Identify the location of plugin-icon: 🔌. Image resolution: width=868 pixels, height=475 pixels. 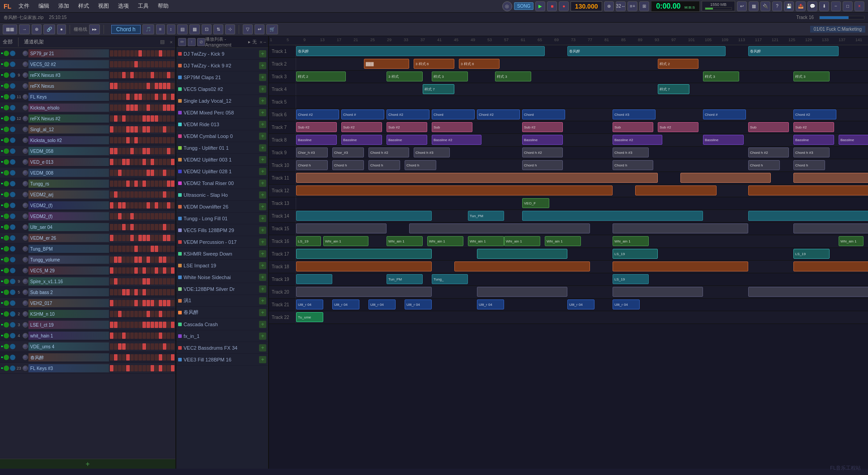
(765, 6).